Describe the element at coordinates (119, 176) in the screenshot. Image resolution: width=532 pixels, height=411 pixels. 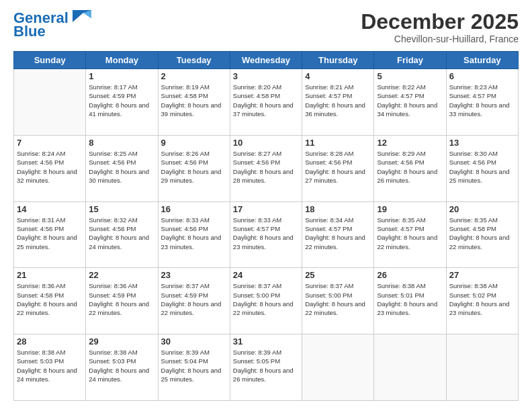
I see `daylight-text: Daylight: 8 hours and 30 minutes.` at that location.